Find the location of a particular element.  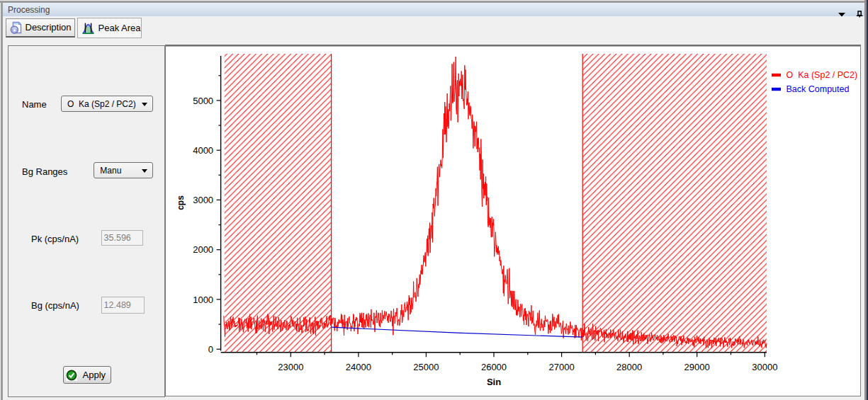

svg-text: O Ka (Sp2 / PC2) is located at coordinates (822, 75).